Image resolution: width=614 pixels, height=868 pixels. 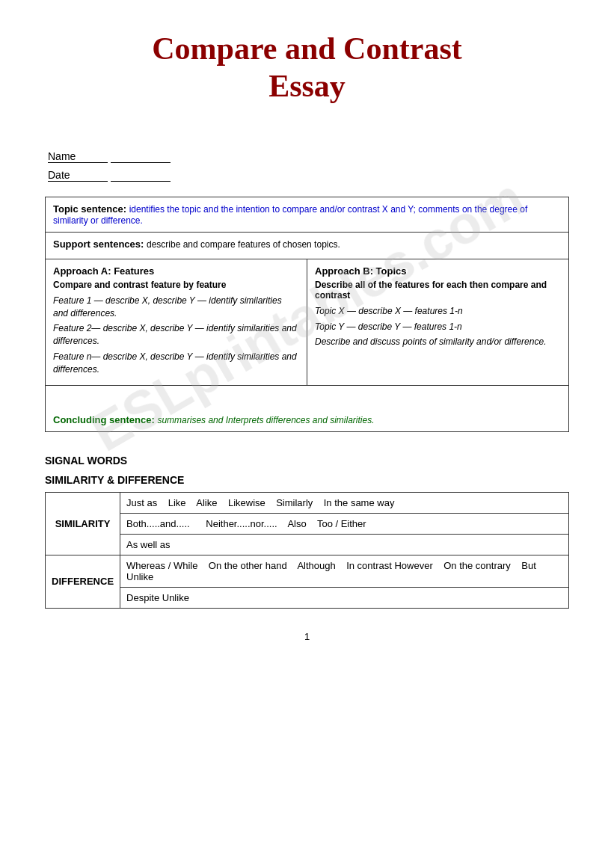 I want to click on similarity-difference-heading: SIMILARITY & DIFFERENCE, so click(x=307, y=480).